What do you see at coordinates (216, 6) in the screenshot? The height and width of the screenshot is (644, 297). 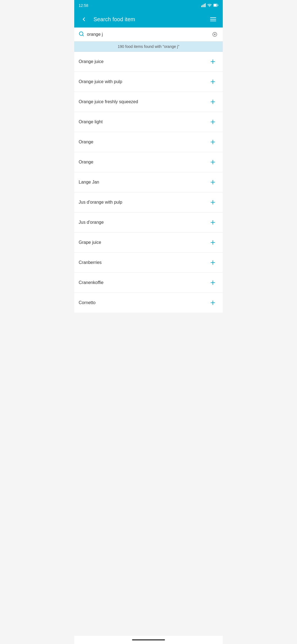 I see `battery-icon` at bounding box center [216, 6].